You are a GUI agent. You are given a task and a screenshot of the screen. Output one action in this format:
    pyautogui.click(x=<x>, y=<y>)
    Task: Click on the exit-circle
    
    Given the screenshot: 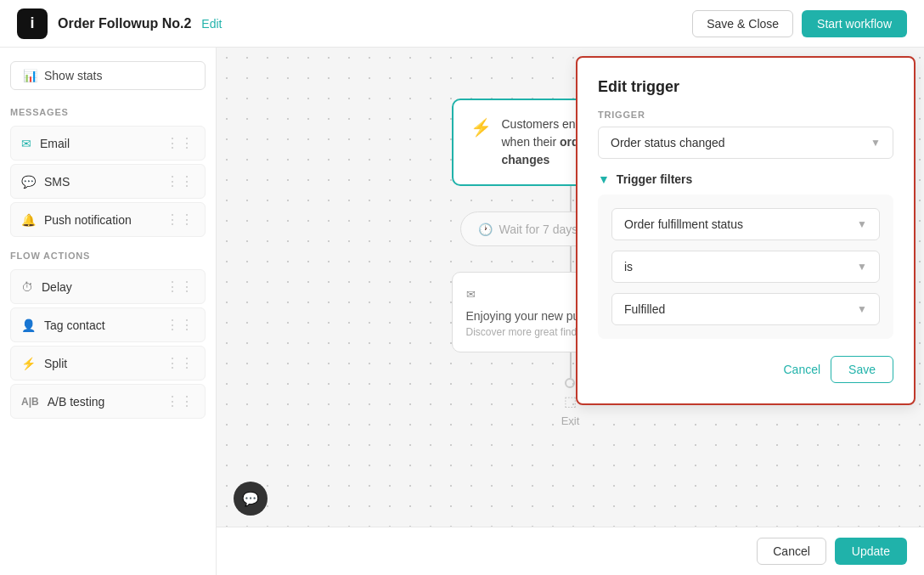 What is the action you would take?
    pyautogui.click(x=570, y=383)
    